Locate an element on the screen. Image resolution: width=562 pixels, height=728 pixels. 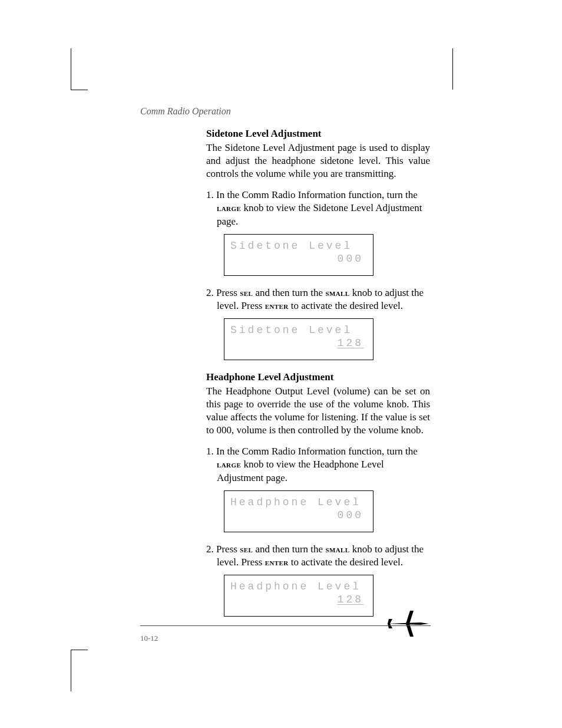
section1-step2: 2. Press sel and then turn the small kno… is located at coordinates (318, 299).